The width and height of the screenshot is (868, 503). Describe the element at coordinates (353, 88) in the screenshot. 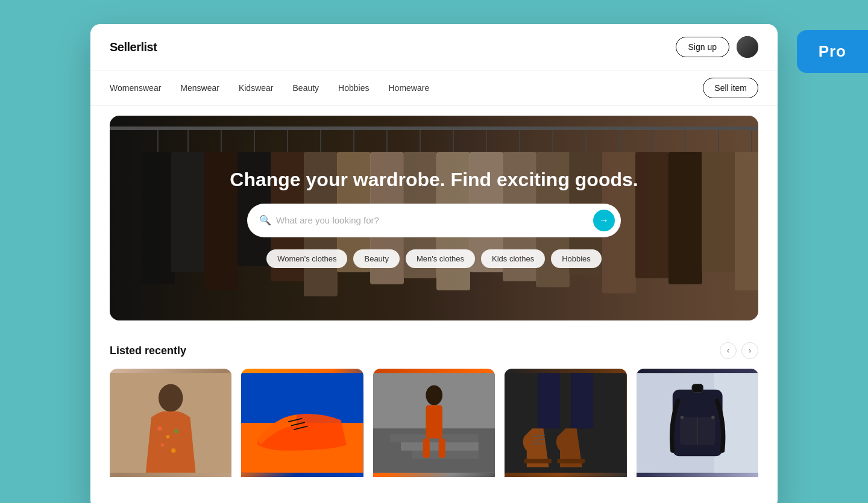

I see `nav-item-hobbies: Hobbies` at that location.